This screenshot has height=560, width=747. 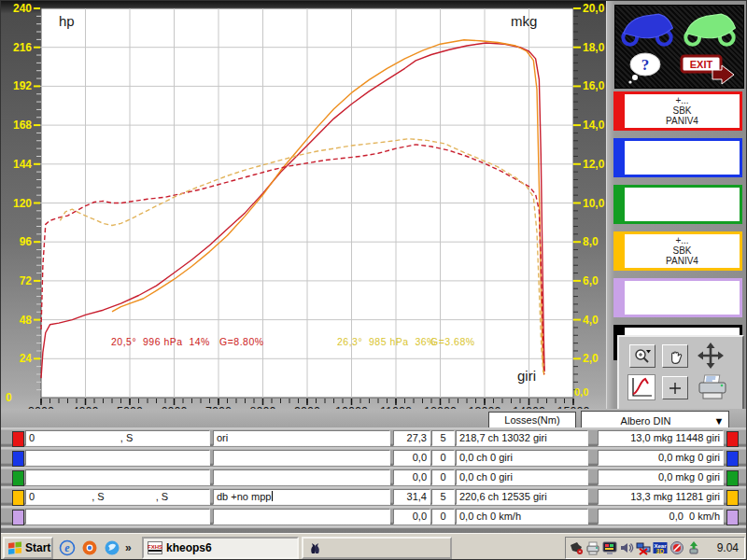 What do you see at coordinates (710, 28) in the screenshot?
I see `green-motorcycle-button` at bounding box center [710, 28].